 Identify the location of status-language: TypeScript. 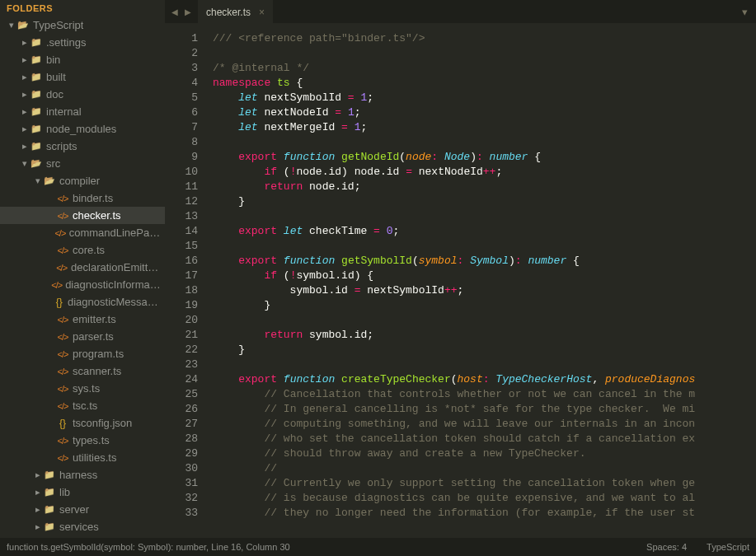
(728, 547).